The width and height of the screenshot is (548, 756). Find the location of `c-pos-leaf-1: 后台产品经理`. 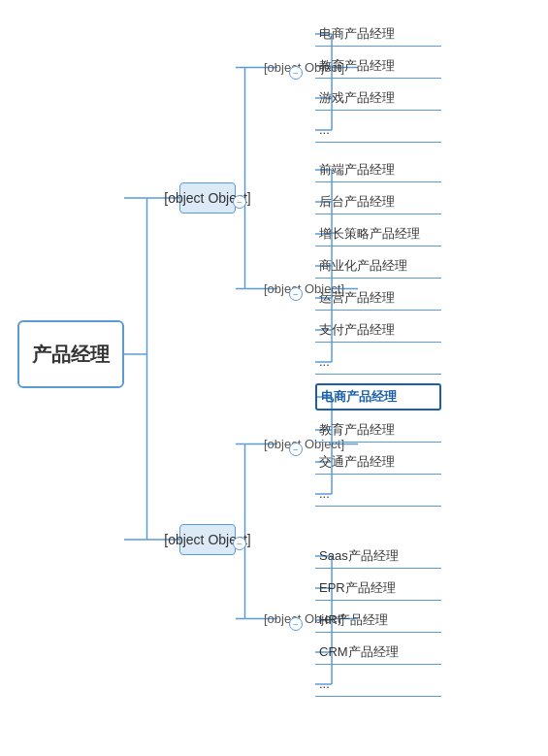

c-pos-leaf-1: 后台产品经理 is located at coordinates (378, 202).